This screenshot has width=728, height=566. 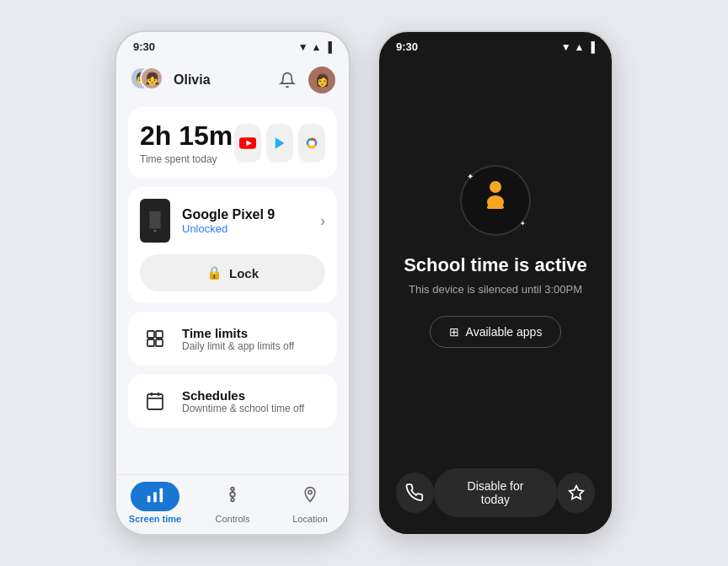 I want to click on grid-icon: ⊞, so click(x=454, y=332).